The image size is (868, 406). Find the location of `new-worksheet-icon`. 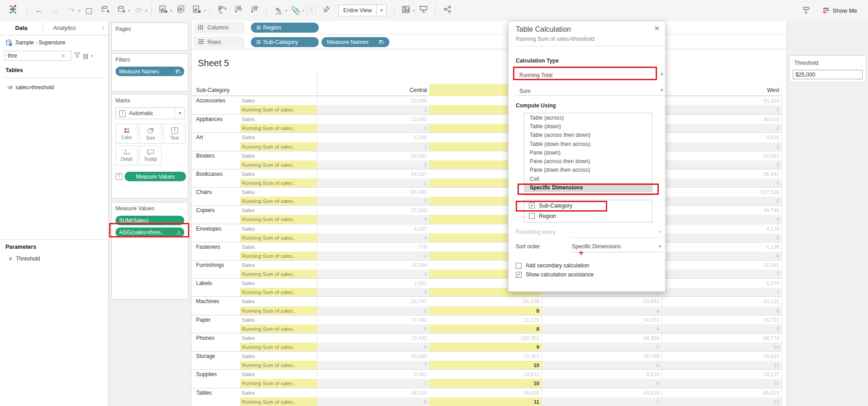

new-worksheet-icon is located at coordinates (163, 11).